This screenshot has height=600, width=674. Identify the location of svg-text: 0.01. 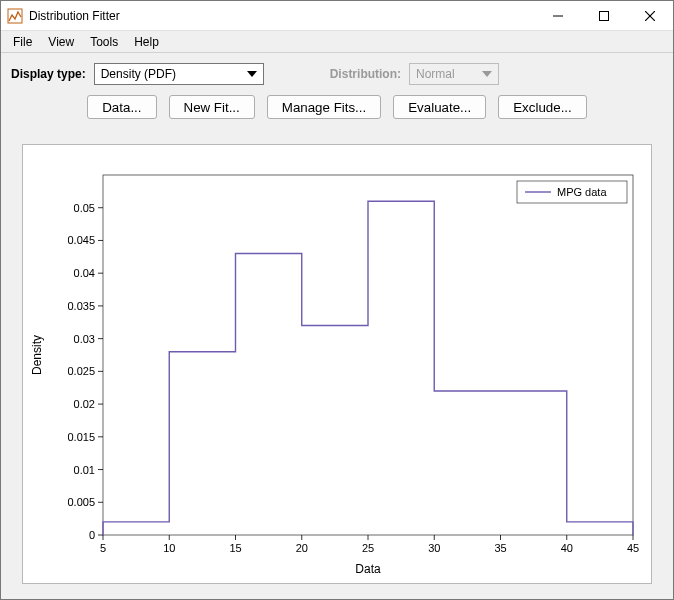
(84, 470).